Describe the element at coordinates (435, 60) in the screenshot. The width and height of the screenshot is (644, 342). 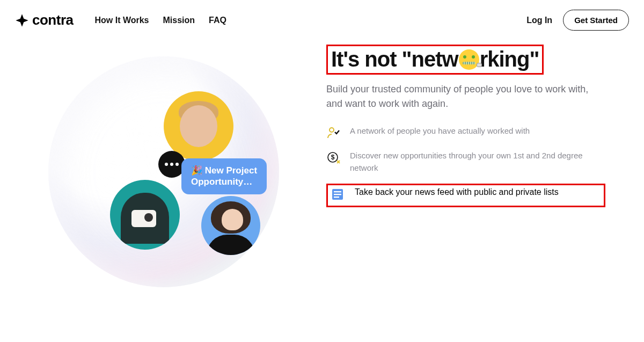
I see `headline-highlight: It's not "netwrking"` at that location.